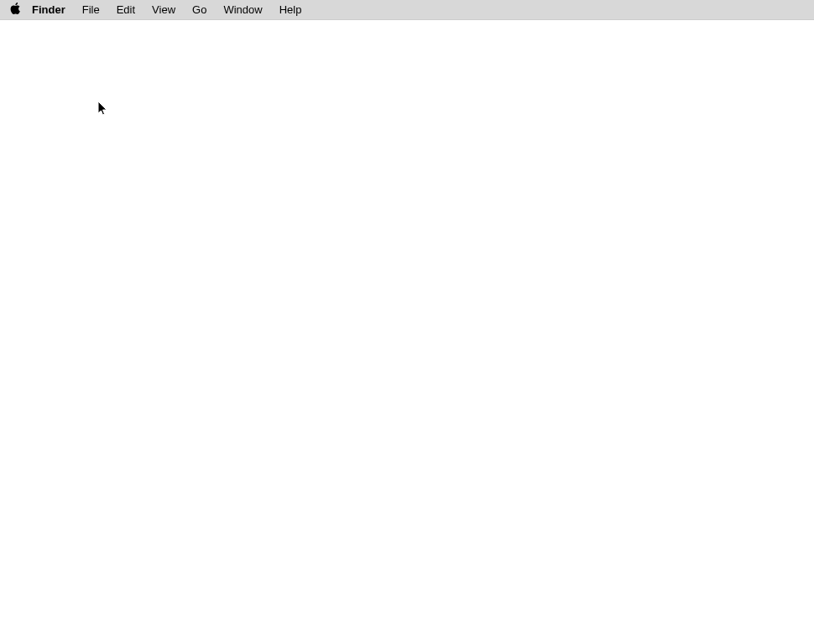 Image resolution: width=814 pixels, height=644 pixels. I want to click on menu-window: Window, so click(243, 10).